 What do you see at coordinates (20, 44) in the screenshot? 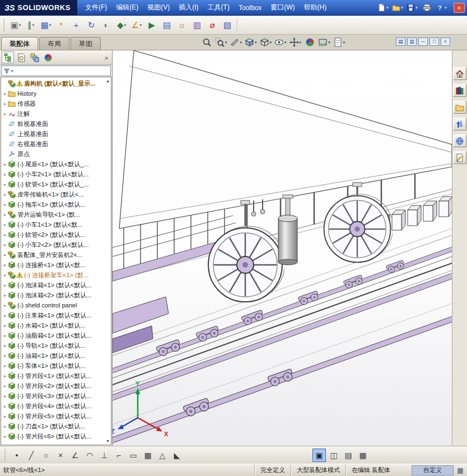
I see `tab-assembly: 装配体` at bounding box center [20, 44].